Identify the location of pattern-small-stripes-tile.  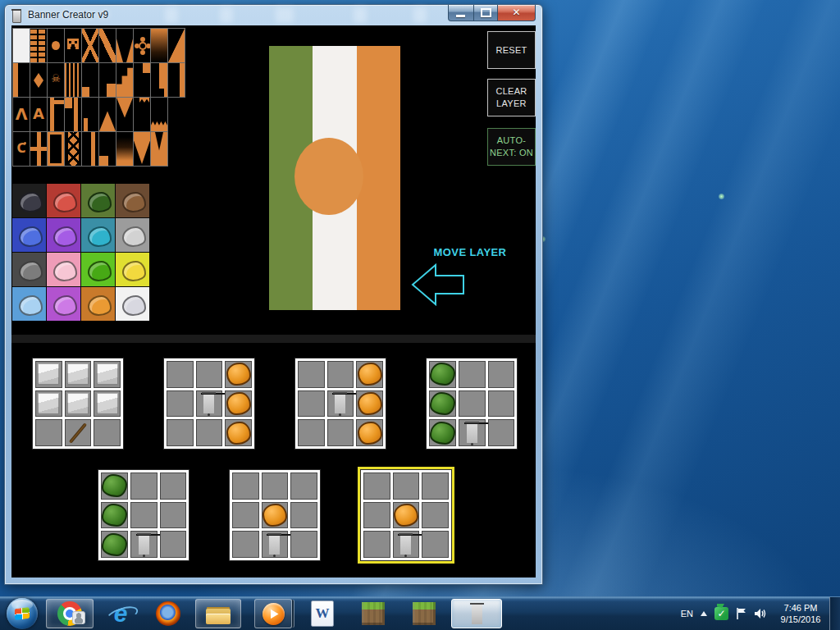
(73, 80).